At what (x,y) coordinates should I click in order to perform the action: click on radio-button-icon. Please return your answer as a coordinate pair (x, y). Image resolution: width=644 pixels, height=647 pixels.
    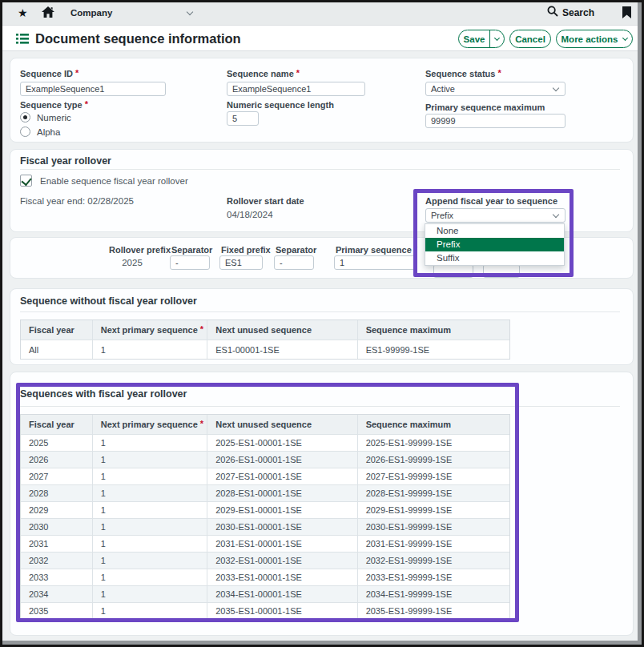
    Looking at the image, I should click on (26, 131).